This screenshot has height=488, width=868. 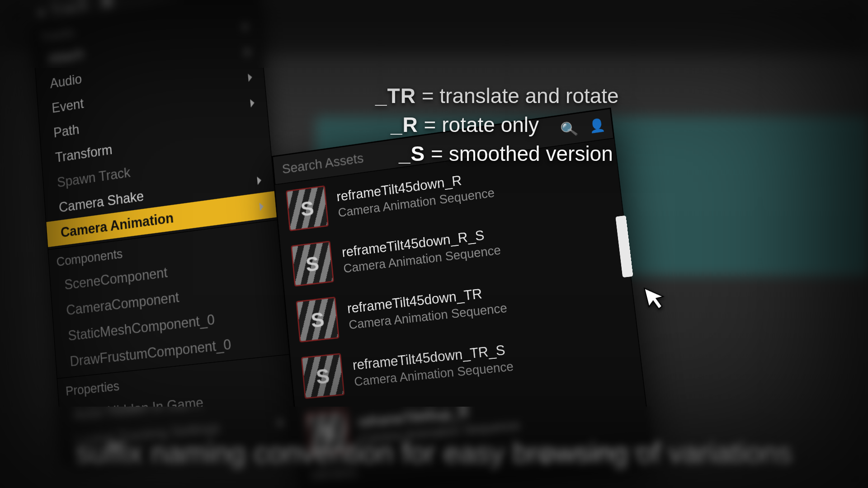 I want to click on numeric-field: 1153.01037, so click(x=0, y=159).